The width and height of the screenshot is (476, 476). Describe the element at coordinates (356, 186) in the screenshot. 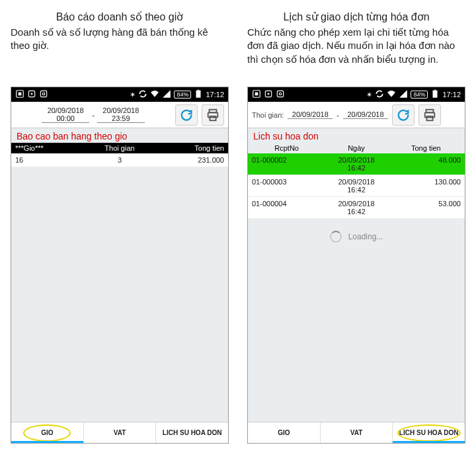

I see `table-row: 01-000003 20/09/2018 16:42 130.000` at that location.